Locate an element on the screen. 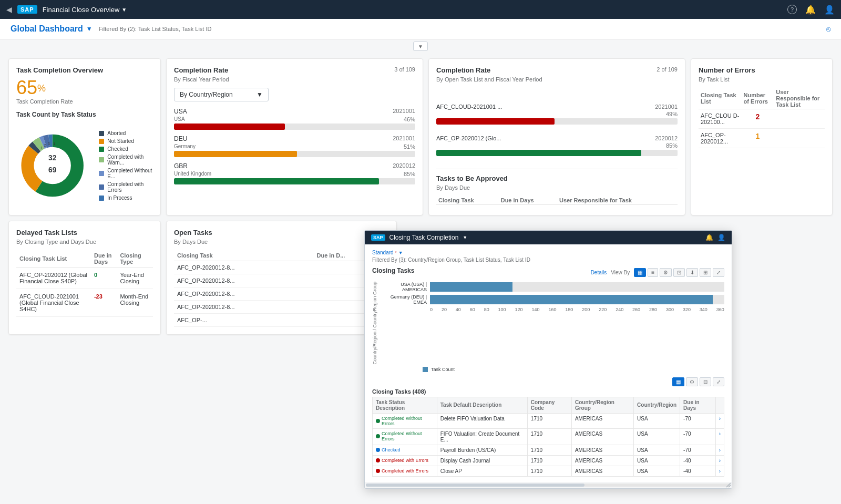 The width and height of the screenshot is (841, 504). tasks-approve-table: Closing Task Due in Days User Responsibl… is located at coordinates (557, 201).